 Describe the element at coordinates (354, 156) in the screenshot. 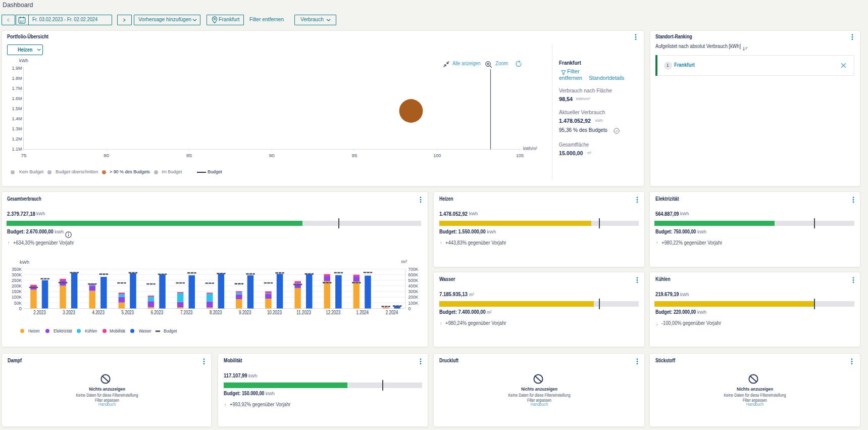

I see `svg-text: 95` at that location.